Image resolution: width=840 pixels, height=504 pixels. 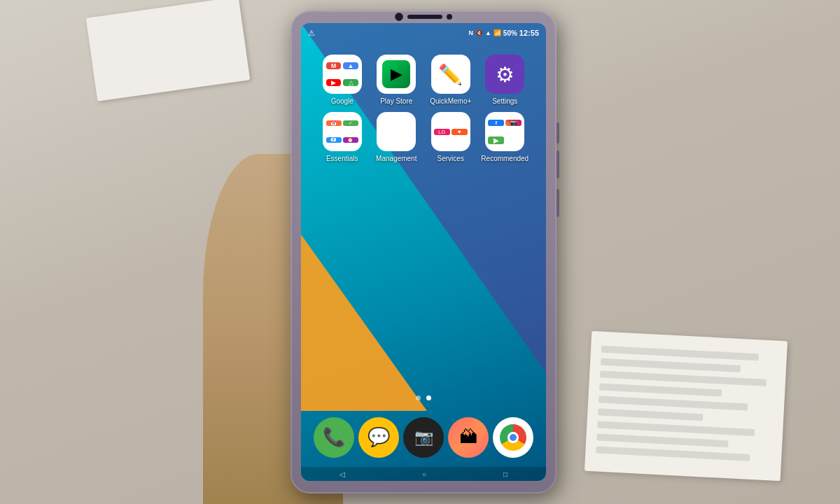 What do you see at coordinates (514, 123) in the screenshot?
I see `r2: 📷` at bounding box center [514, 123].